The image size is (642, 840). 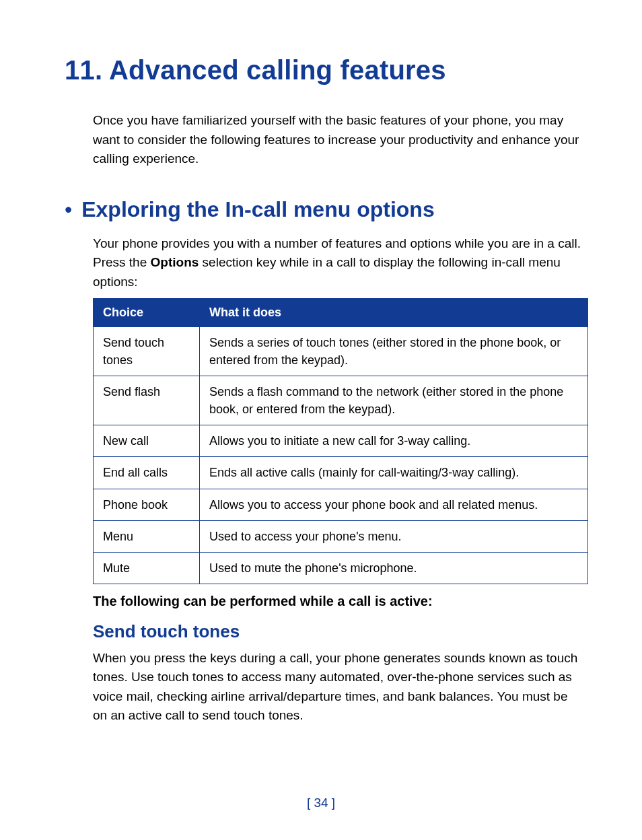 What do you see at coordinates (147, 351) in the screenshot?
I see `table-cell-choice: Send touch tones` at bounding box center [147, 351].